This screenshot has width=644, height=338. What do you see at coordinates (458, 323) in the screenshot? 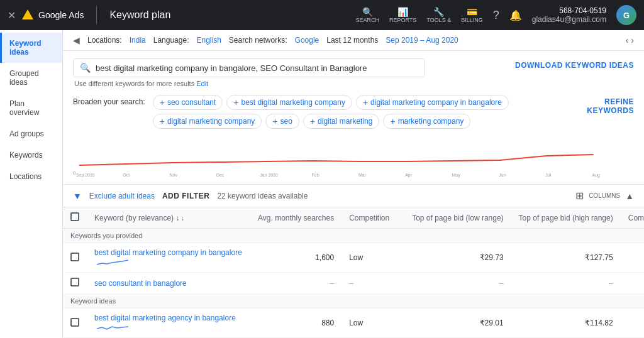
I see `bid-low-cell: ₹29.01` at bounding box center [458, 323].